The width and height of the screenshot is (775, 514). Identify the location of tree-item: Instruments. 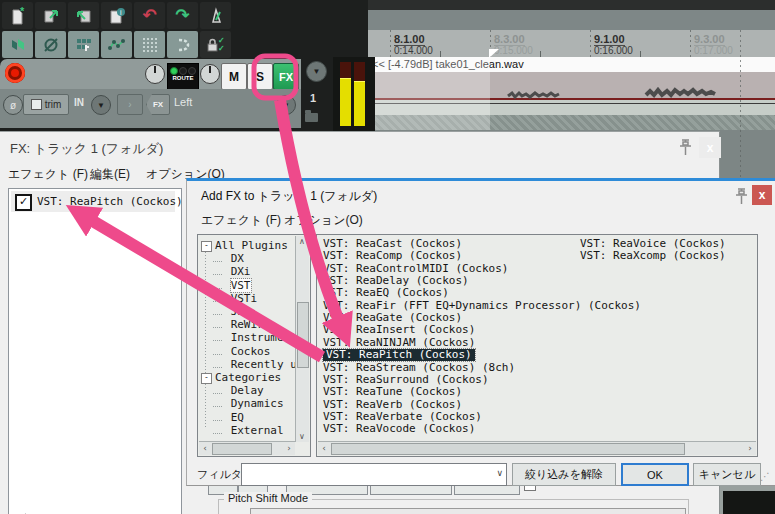
(252, 338).